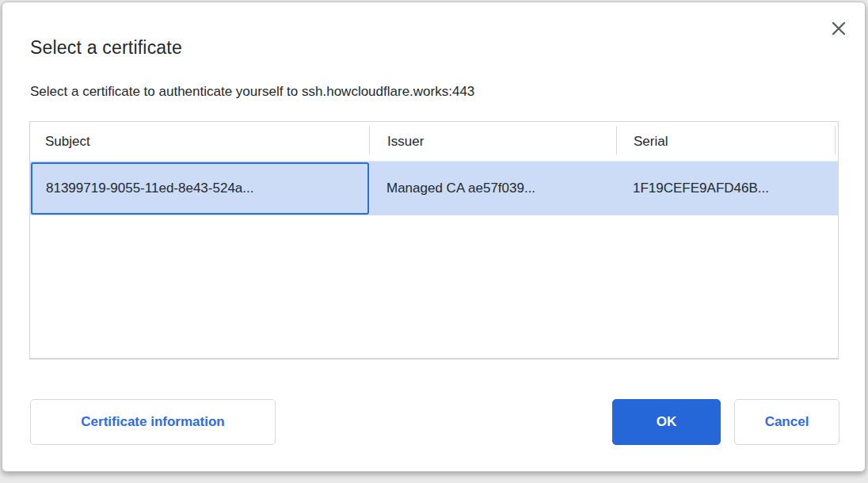 This screenshot has width=868, height=483. What do you see at coordinates (725, 141) in the screenshot?
I see `column-header-serial: Serial` at bounding box center [725, 141].